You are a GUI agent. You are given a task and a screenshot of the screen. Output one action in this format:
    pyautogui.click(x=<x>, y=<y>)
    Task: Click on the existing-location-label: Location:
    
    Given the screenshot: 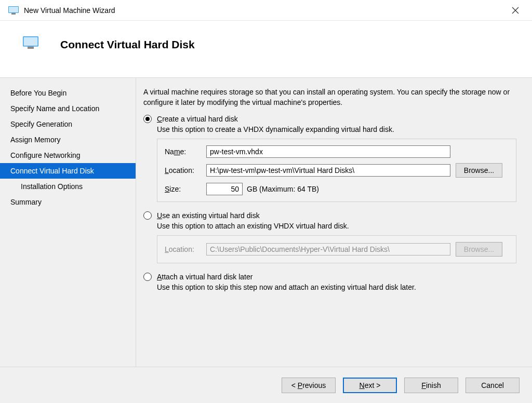 What is the action you would take?
    pyautogui.click(x=185, y=249)
    